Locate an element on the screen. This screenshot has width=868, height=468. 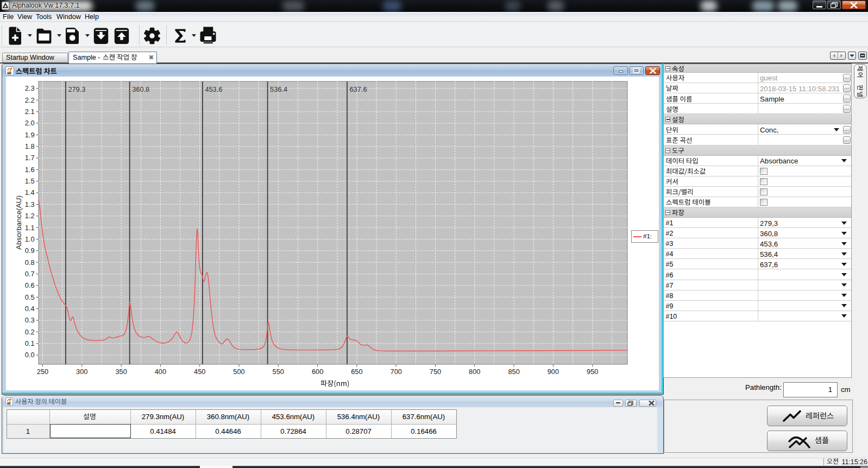
svg-text: 0.4 is located at coordinates (30, 308).